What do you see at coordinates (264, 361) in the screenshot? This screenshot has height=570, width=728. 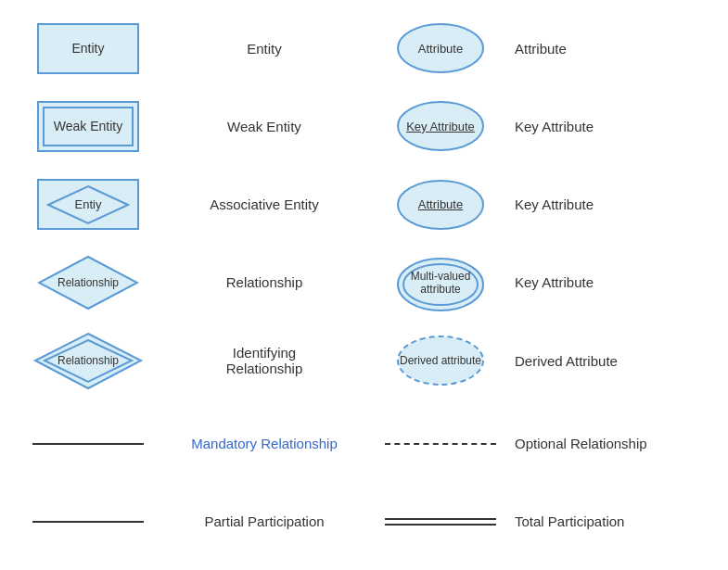 I see `identifying-text-label: Identifying Relationship` at bounding box center [264, 361].